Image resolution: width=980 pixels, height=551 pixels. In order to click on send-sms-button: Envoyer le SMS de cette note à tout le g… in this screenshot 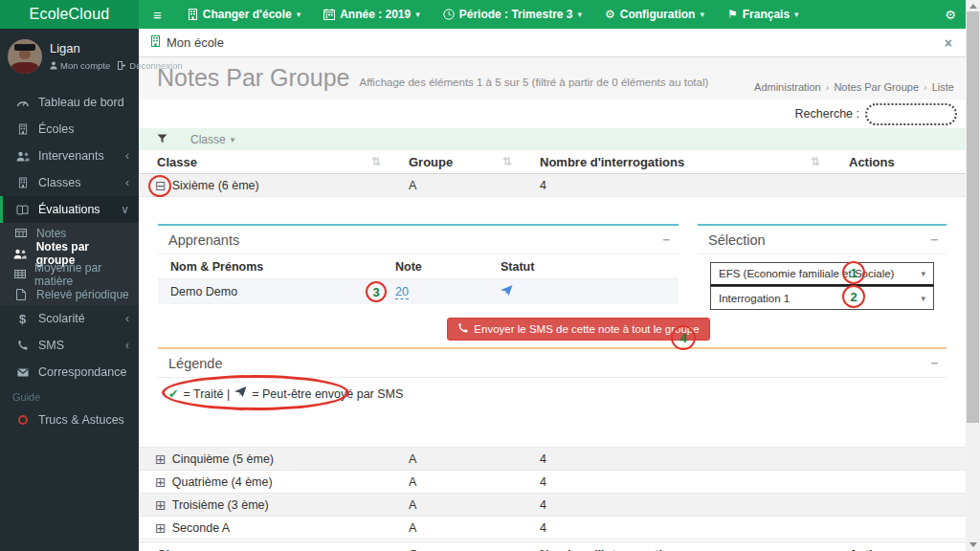, I will do `click(578, 329)`.